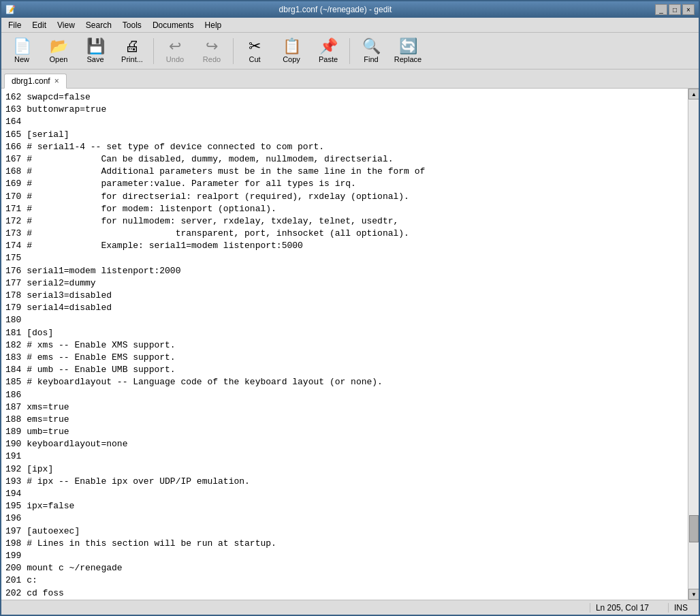 The height and width of the screenshot is (616, 700). What do you see at coordinates (675, 10) in the screenshot?
I see `maximize-button: □` at bounding box center [675, 10].